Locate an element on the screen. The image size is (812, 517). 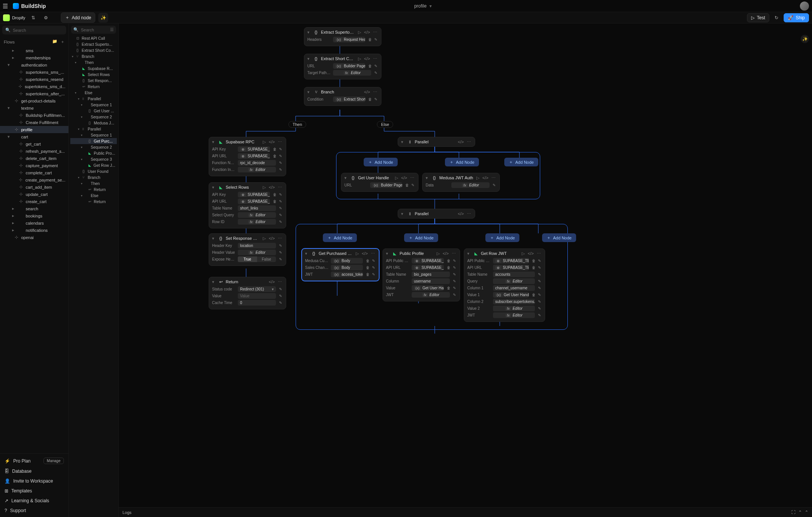
sidebar-item: ⊹cart_add_item is located at coordinates (34, 187).